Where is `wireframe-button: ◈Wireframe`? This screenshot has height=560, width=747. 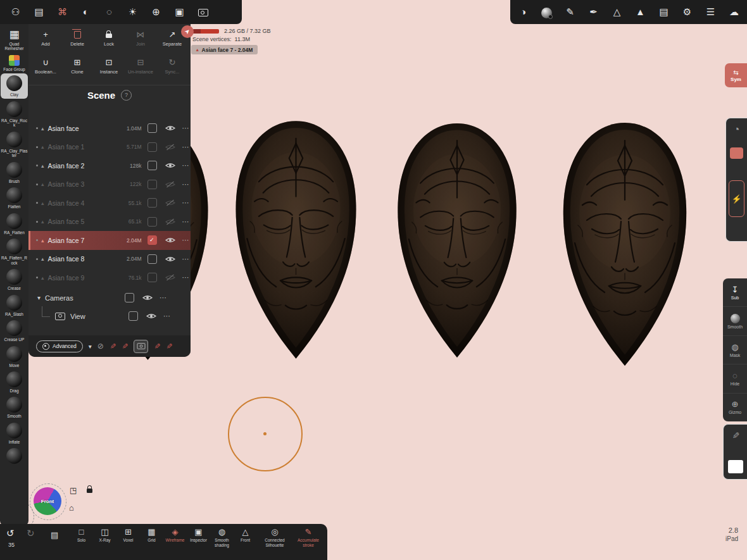
wireframe-button: ◈Wireframe is located at coordinates (175, 538).